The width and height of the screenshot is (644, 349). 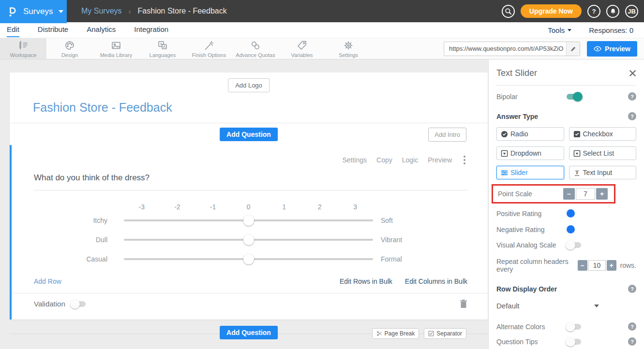 I want to click on row-display-order-header: Row Display Order ?, so click(x=566, y=289).